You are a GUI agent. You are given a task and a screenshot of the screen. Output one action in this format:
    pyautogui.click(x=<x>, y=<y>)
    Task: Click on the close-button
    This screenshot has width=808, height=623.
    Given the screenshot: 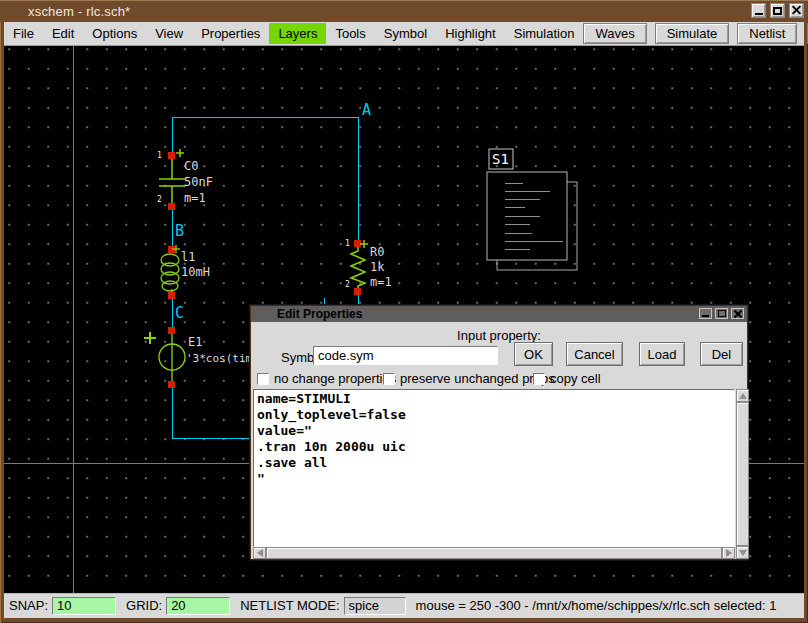 What is the action you would take?
    pyautogui.click(x=796, y=10)
    